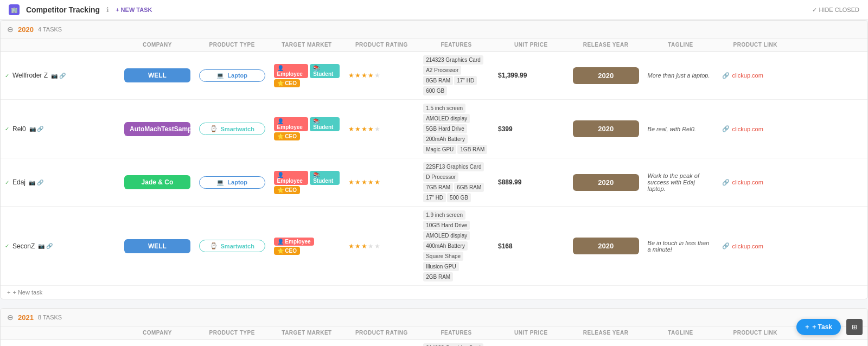 This screenshot has height=346, width=868. Describe the element at coordinates (830, 76) in the screenshot. I see `row-action-cell` at that location.